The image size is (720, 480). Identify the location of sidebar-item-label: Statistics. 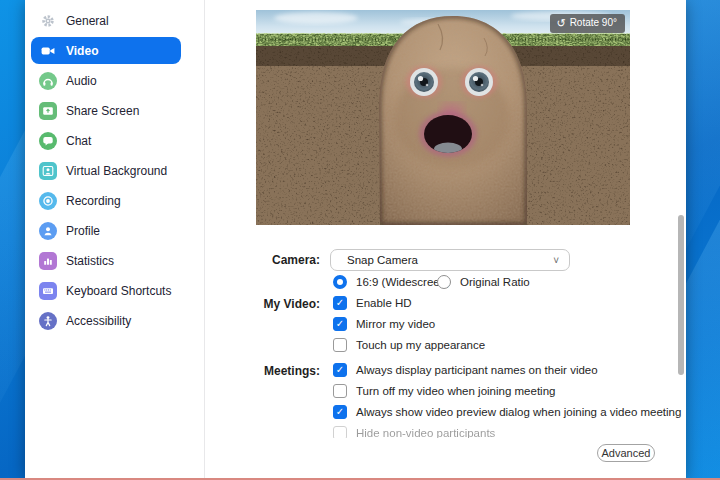
(90, 261).